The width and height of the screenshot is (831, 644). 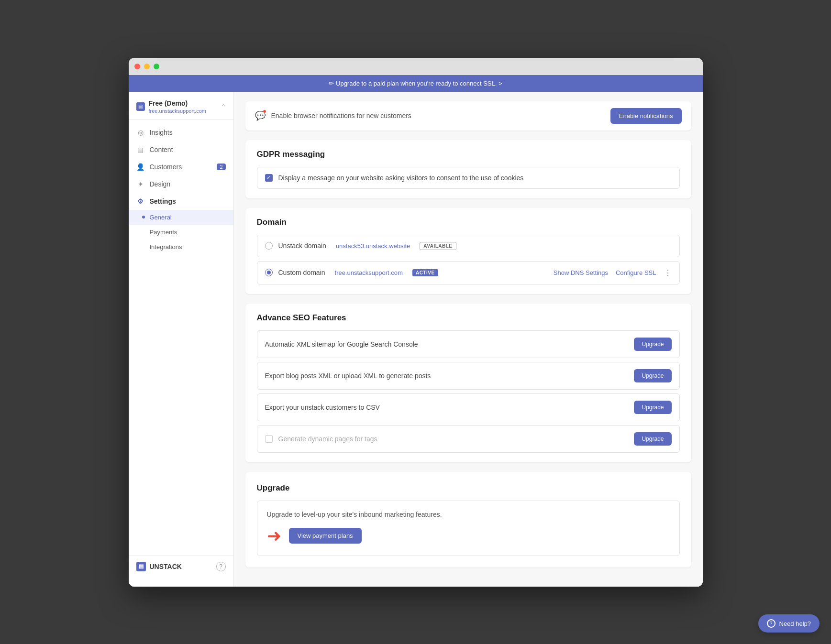 I want to click on upgrade-title: Upgrade, so click(x=468, y=488).